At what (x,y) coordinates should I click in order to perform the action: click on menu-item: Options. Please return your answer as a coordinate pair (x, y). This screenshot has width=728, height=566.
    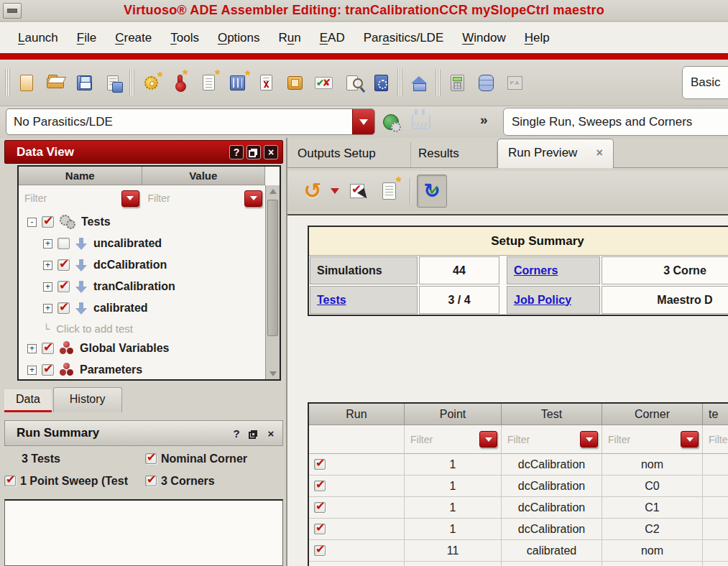
    Looking at the image, I should click on (239, 38).